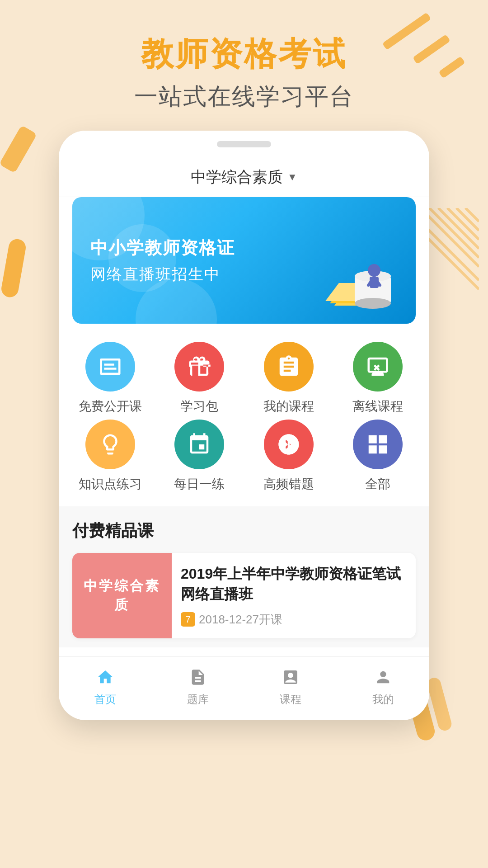 This screenshot has height=868, width=488. I want to click on app-title: 教师资格考试, so click(244, 54).